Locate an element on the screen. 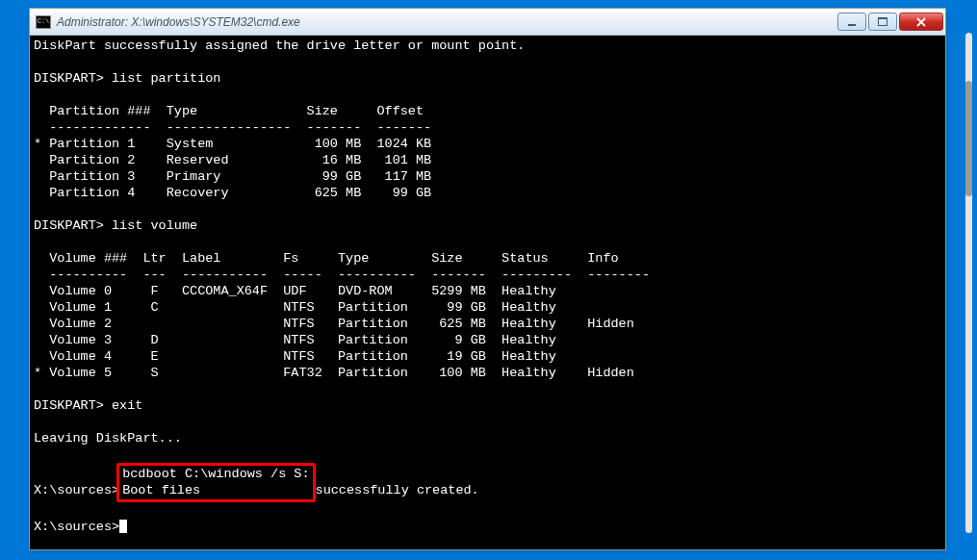  text-cursor is located at coordinates (123, 526).